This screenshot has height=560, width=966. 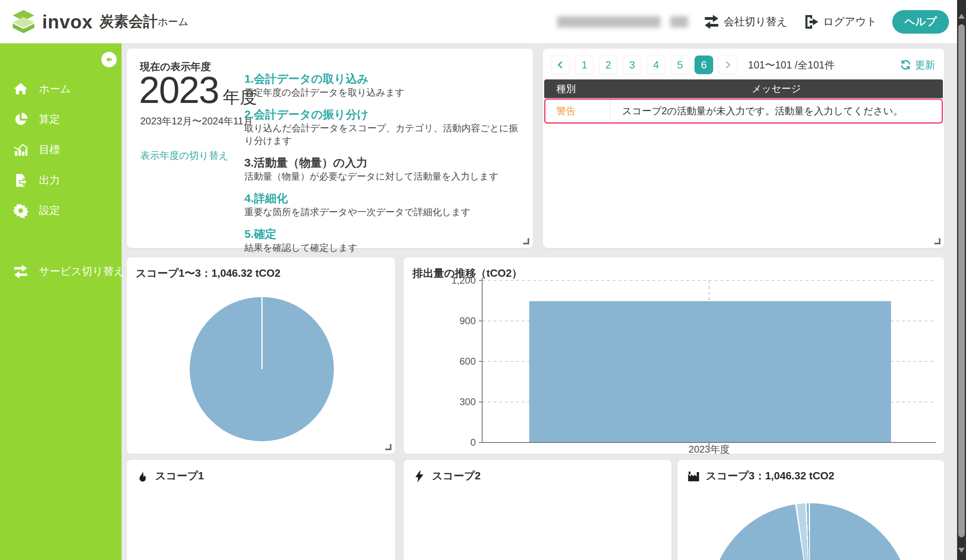 What do you see at coordinates (61, 119) in the screenshot?
I see `sidebar-item-calculation: 算定` at bounding box center [61, 119].